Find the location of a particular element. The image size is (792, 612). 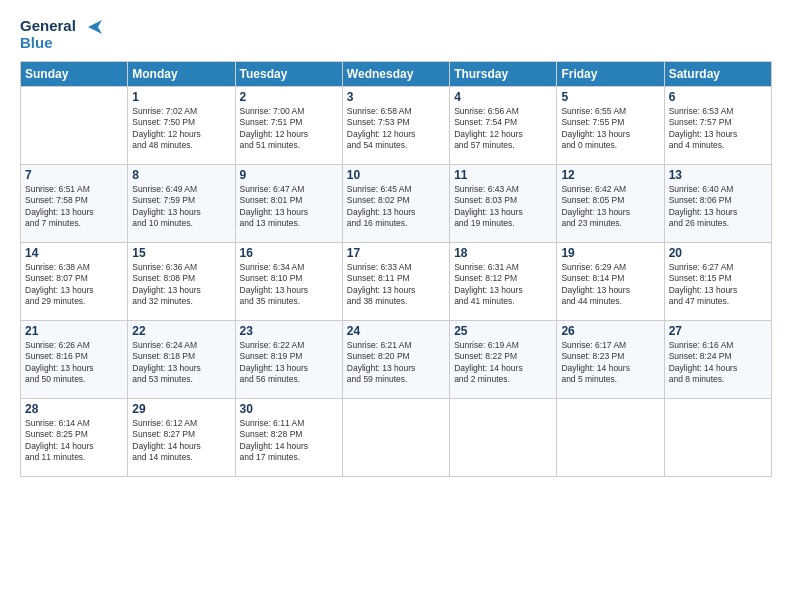

day-cell: 22Sunrise: 6:24 AM Sunset: 8:18 PM Dayli… is located at coordinates (182, 360).